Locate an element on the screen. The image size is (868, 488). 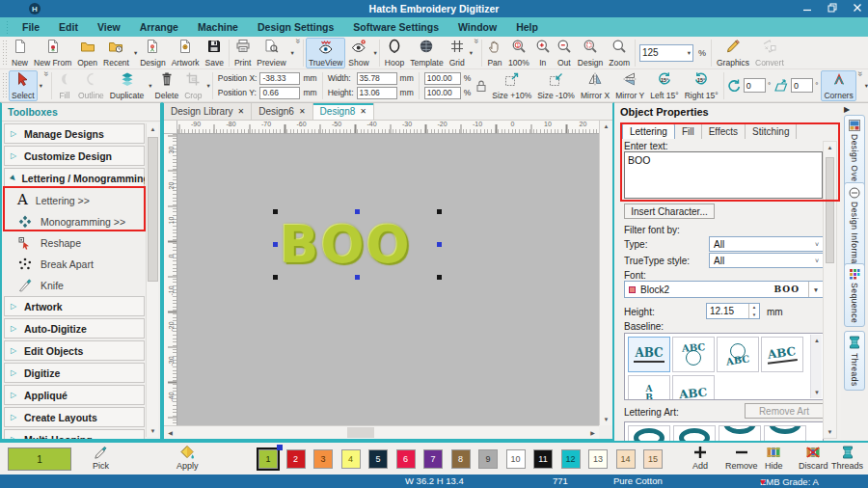
truetype-style-select: All˅ is located at coordinates (766, 260).